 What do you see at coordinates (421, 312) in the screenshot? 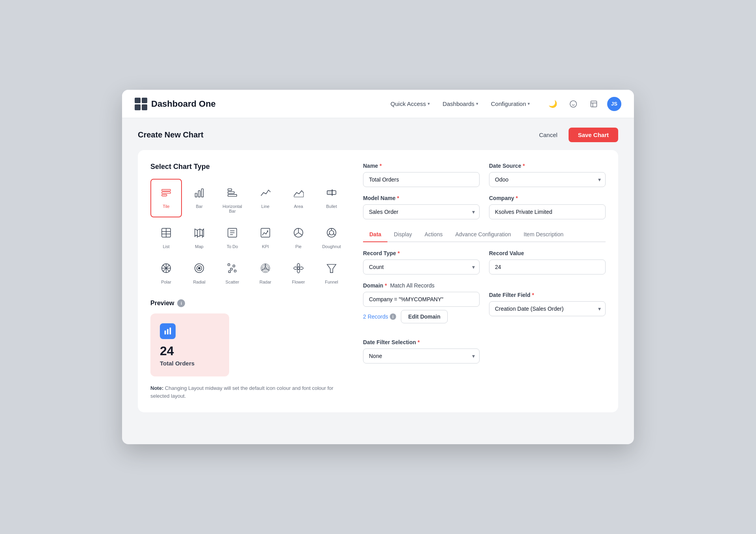
I see `form-group-domain: 2 Records i Edit Domain` at bounding box center [421, 312].